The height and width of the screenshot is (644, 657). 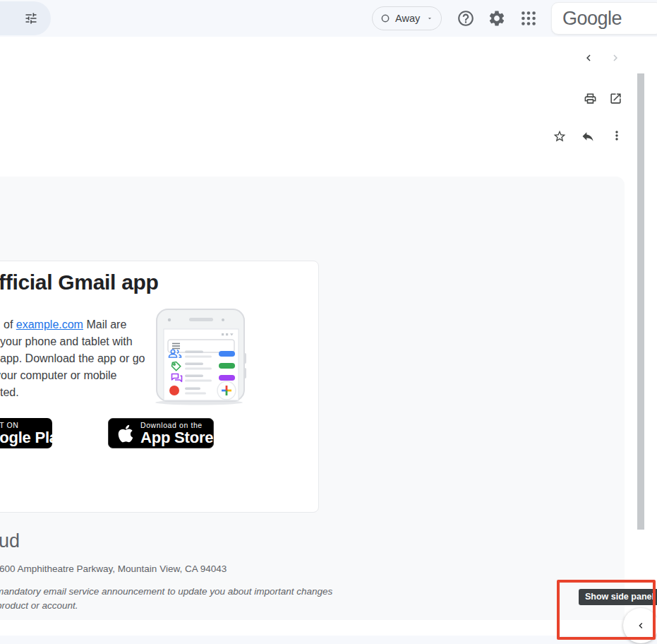 What do you see at coordinates (617, 136) in the screenshot?
I see `more-vert-icon` at bounding box center [617, 136].